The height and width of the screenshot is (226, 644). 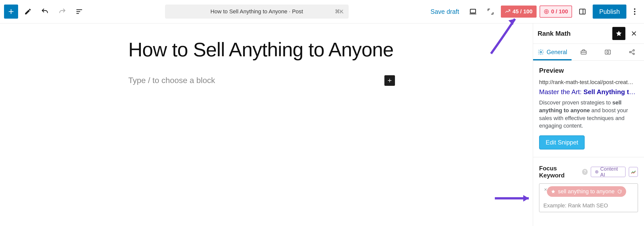 What do you see at coordinates (564, 172) in the screenshot?
I see `focus-keyword-label: Focus Keyword ?` at bounding box center [564, 172].